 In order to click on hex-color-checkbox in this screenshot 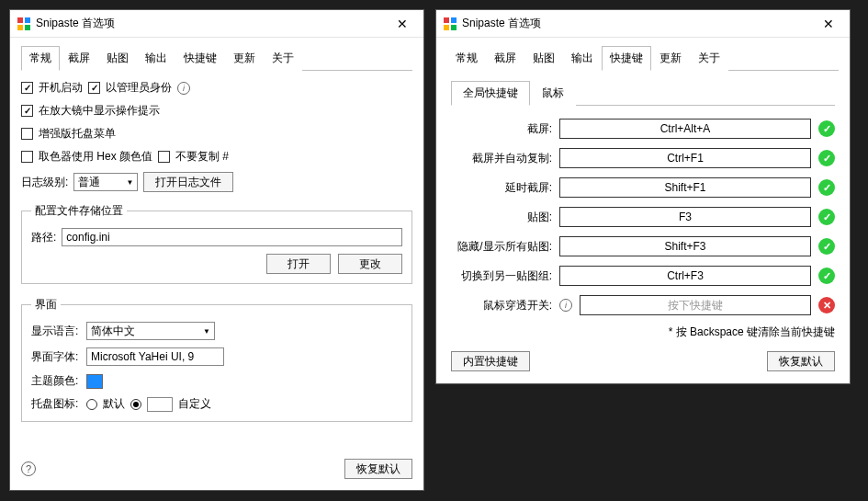, I will do `click(28, 156)`.